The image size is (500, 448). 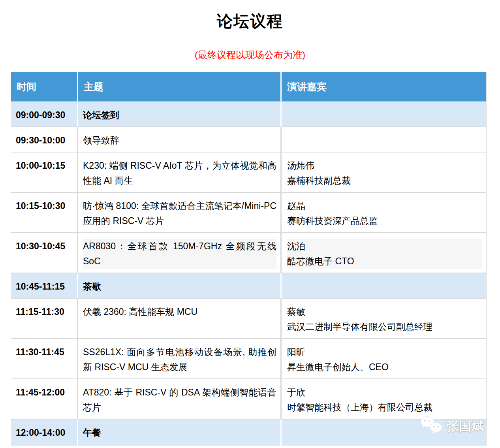 I want to click on table-row-signin: 09:00-09:30 论坛签到, so click(x=249, y=115).